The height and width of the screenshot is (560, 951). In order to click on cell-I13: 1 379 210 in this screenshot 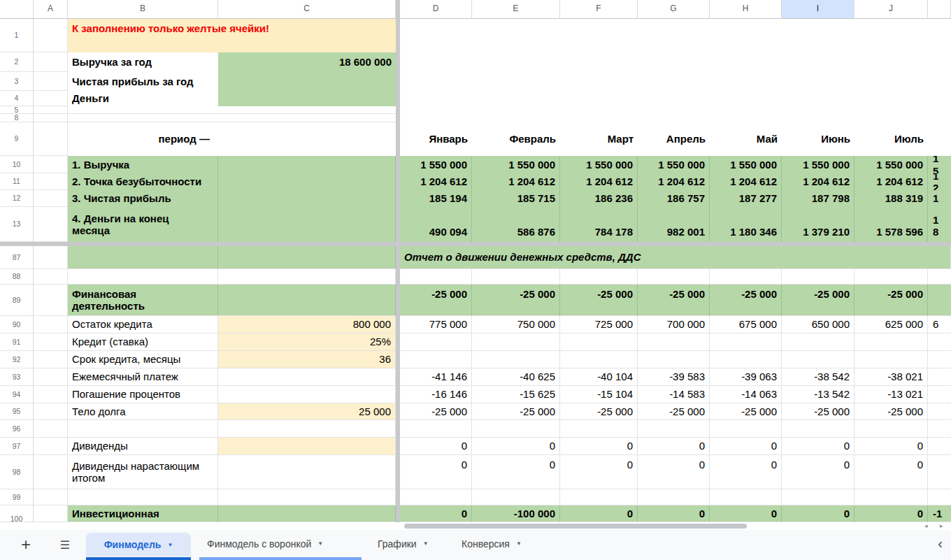, I will do `click(818, 224)`.